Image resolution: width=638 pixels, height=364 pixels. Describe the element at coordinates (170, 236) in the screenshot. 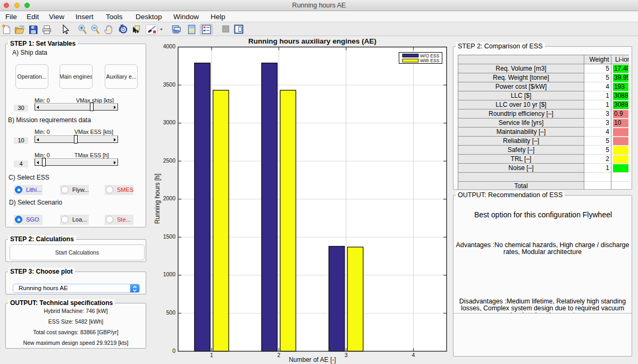

I see `svg-text: 1500` at that location.